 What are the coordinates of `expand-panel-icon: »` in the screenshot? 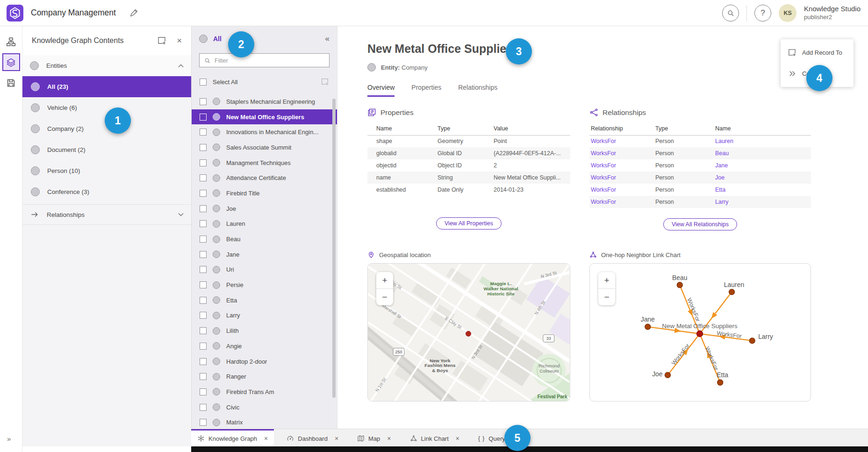 It's located at (9, 438).